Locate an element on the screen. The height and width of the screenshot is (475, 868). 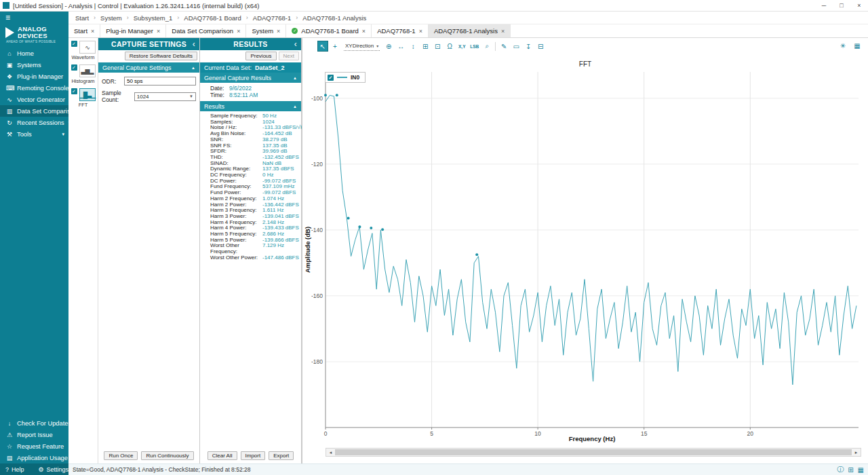
restore-defaults-button: Restore Software Defaults is located at coordinates (161, 56).